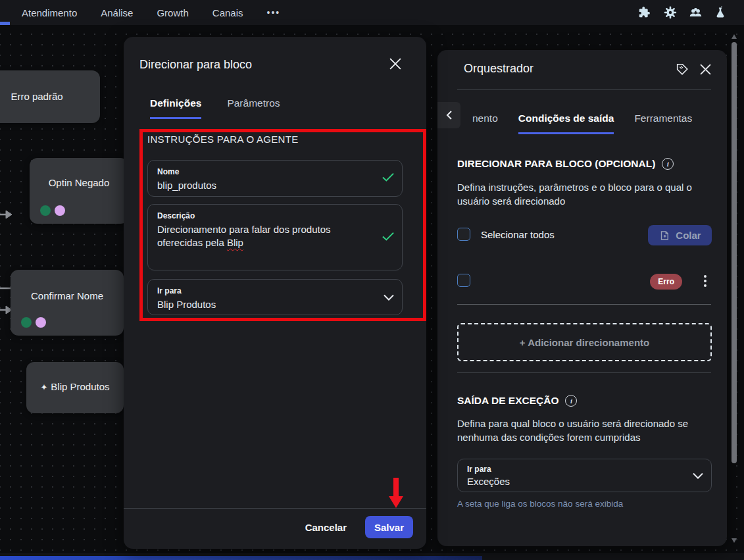  Describe the element at coordinates (683, 13) in the screenshot. I see `nav-icon-group` at that location.